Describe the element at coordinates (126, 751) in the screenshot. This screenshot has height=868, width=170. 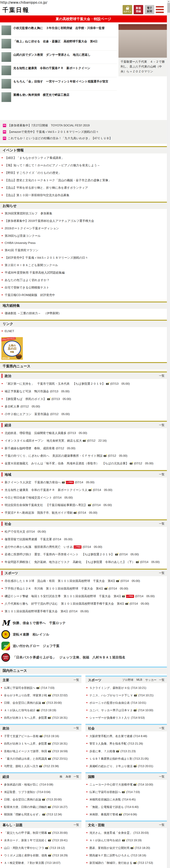
I see `news-item: 歩道に車、７人軽傷(7/13 21:23)` at that location.